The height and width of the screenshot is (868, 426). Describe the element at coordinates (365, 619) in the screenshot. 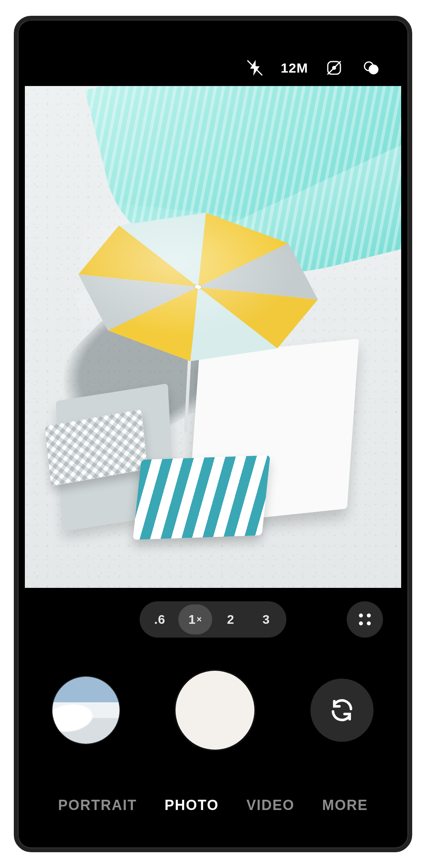

I see `aspect-options-button` at that location.